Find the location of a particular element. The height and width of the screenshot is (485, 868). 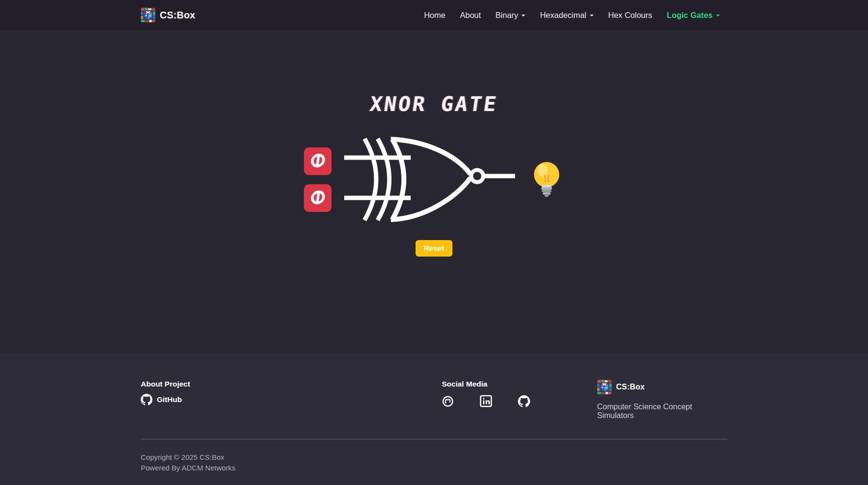

gate-diagram is located at coordinates (434, 179).